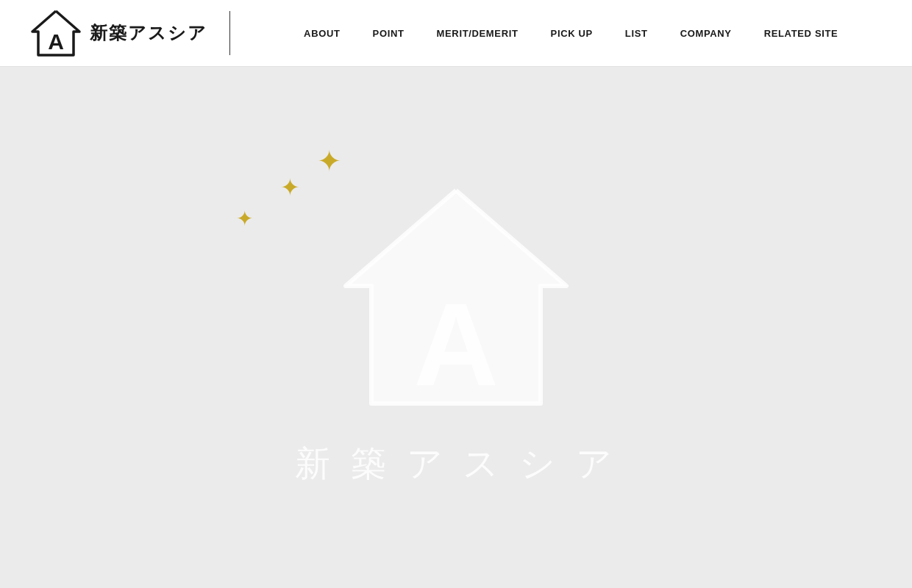 The image size is (912, 588). What do you see at coordinates (244, 219) in the screenshot?
I see `star-3-icon: ✦` at bounding box center [244, 219].